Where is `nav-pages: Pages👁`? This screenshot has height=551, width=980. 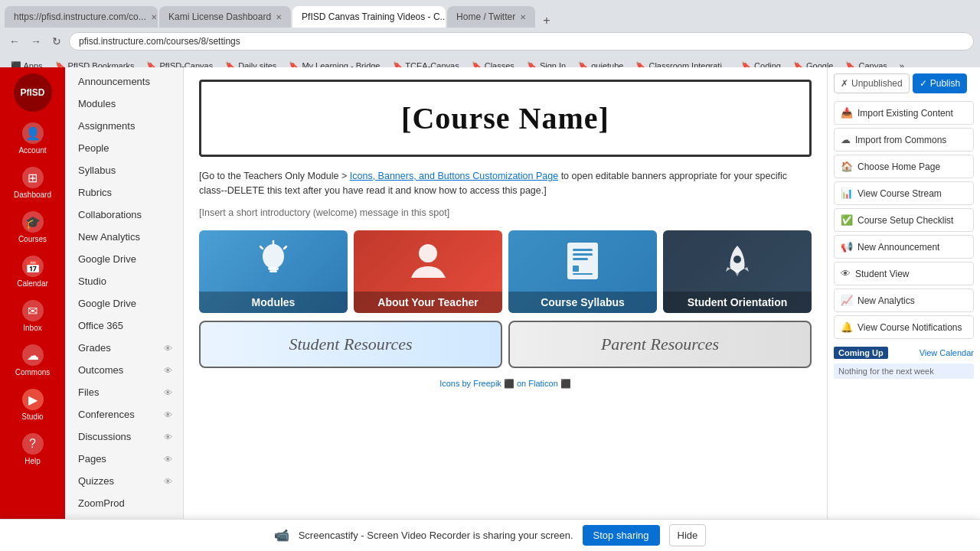 nav-pages: Pages👁 is located at coordinates (124, 459).